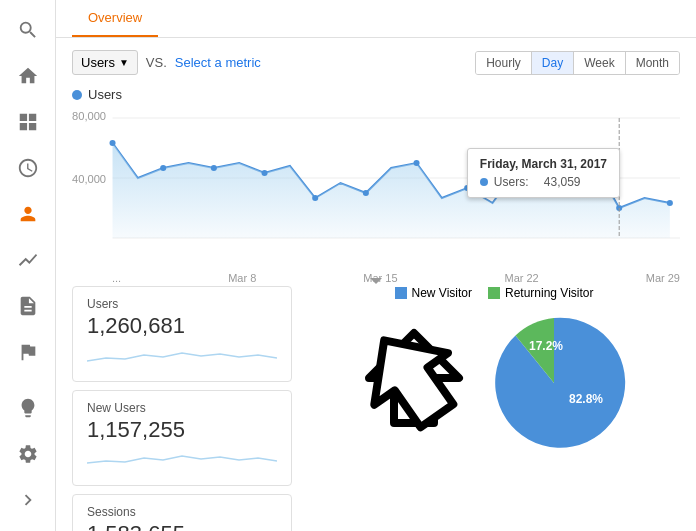  What do you see at coordinates (28, 500) in the screenshot?
I see `sidebar-item-expand` at bounding box center [28, 500].